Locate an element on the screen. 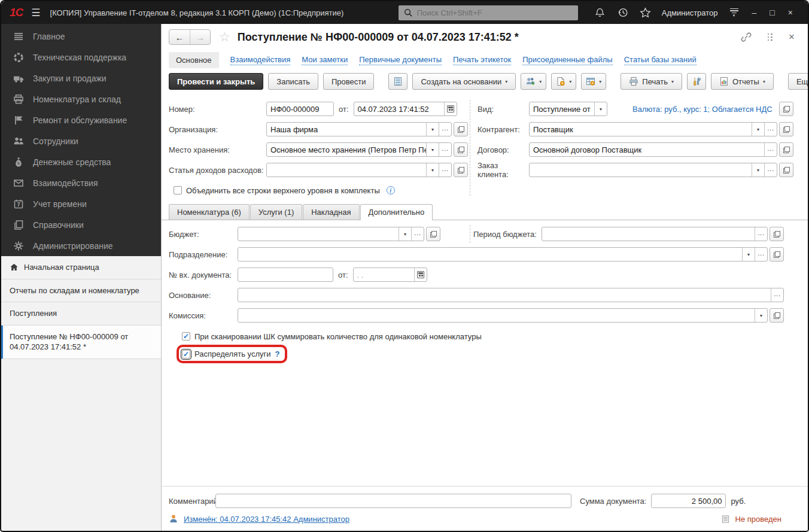 The height and width of the screenshot is (532, 809). more-actions-icon is located at coordinates (771, 37).